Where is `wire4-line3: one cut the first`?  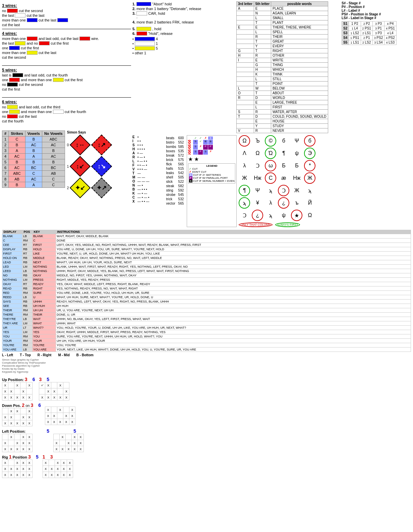
wire4-line3: one cut the first is located at coordinates (66, 48).